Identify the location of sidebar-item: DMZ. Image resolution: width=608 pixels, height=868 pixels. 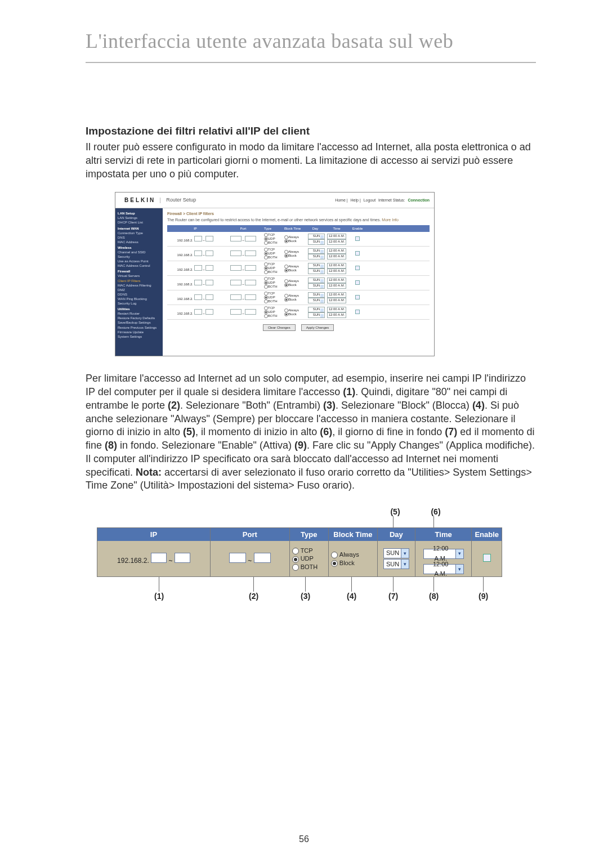
(139, 290).